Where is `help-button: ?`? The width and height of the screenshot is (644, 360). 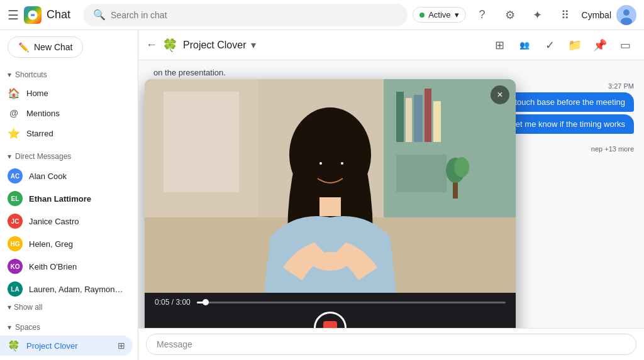 help-button: ? is located at coordinates (482, 15).